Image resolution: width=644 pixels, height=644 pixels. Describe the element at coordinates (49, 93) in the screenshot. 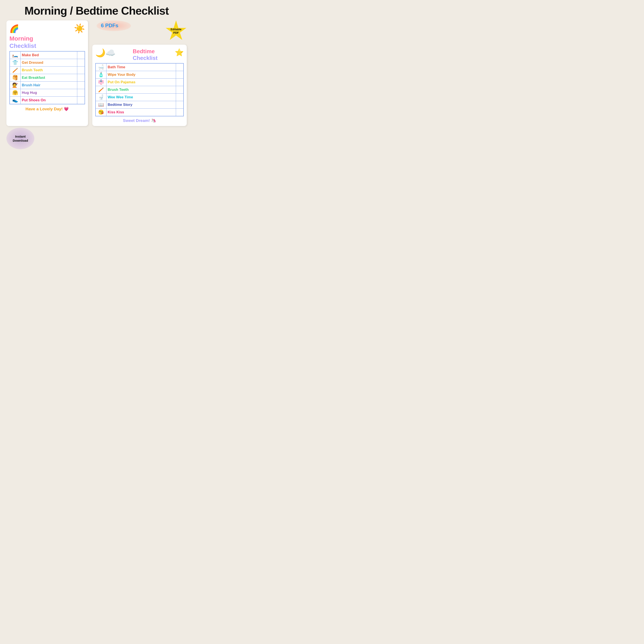

I see `morning-task-label: Hug Hug` at that location.